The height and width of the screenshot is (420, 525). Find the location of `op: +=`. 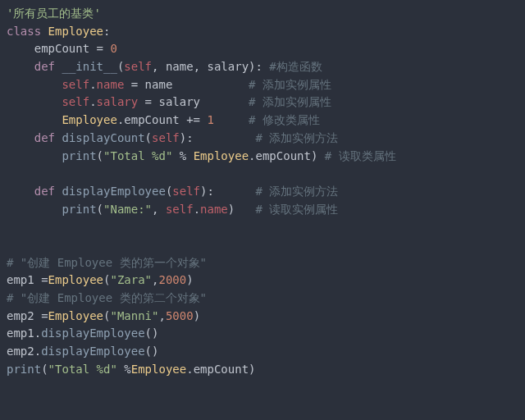

op: += is located at coordinates (194, 120).